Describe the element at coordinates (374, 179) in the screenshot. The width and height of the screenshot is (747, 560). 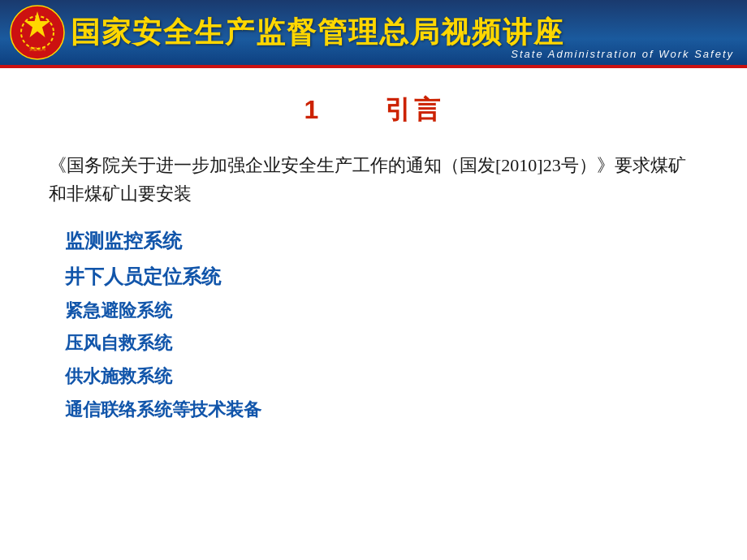
I see `intro-paragraph: 《国务院关于进一步加强企业安全生产工作的通知（国发[2010]23号）》要求煤矿…` at that location.